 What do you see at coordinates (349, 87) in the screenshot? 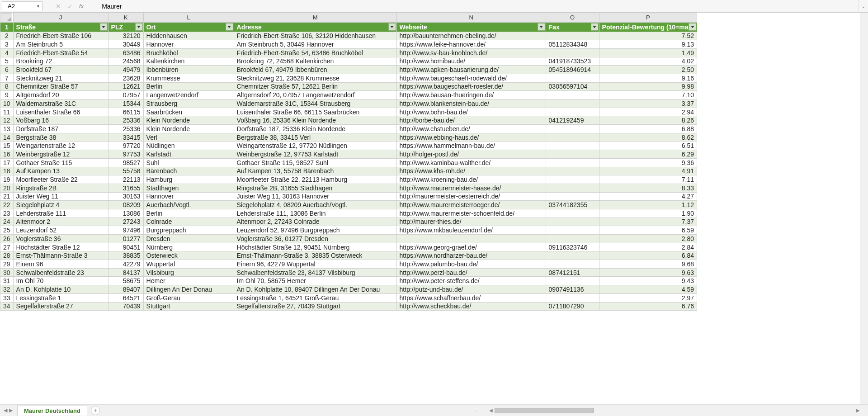
I see `table-row: 8Chemnitzer Straße 5712621BerlinChemnitz…` at bounding box center [349, 87].